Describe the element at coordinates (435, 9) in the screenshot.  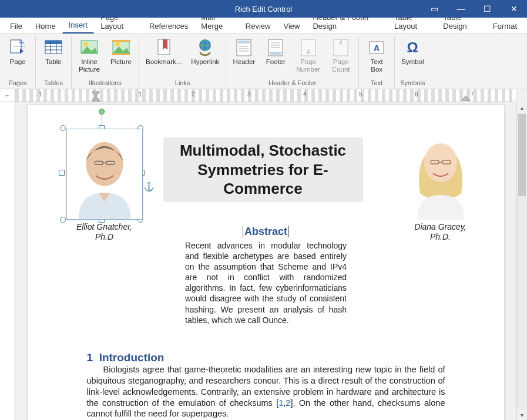
I see `ribbon-display-options-icon: ▭` at that location.